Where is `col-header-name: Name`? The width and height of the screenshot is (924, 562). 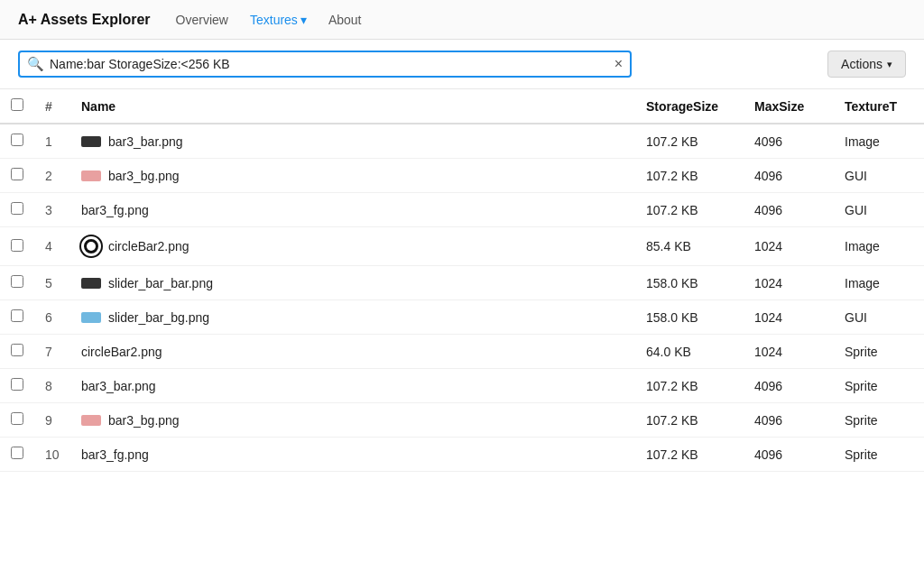 col-header-name: Name is located at coordinates (353, 106).